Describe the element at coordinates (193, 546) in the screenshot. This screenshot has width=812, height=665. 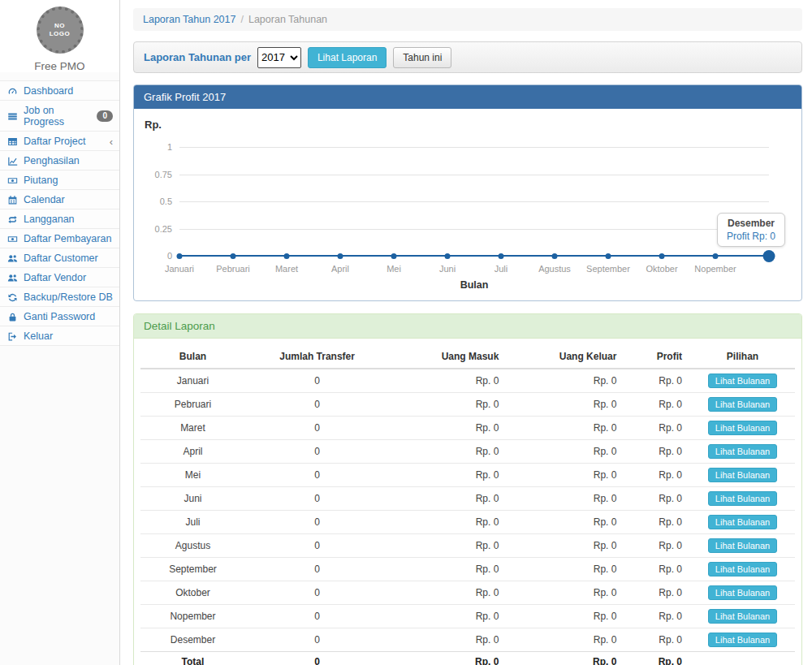
I see `cell-bulan: Agustus` at that location.